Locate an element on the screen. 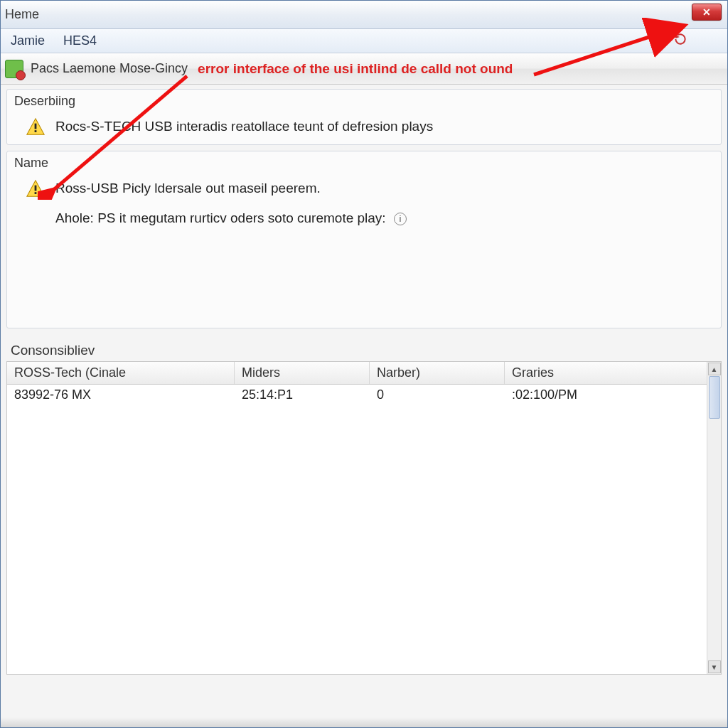 The height and width of the screenshot is (728, 728). table-row: 83992-76 MX 25:14:P1 0 :02:100/PM is located at coordinates (364, 395).